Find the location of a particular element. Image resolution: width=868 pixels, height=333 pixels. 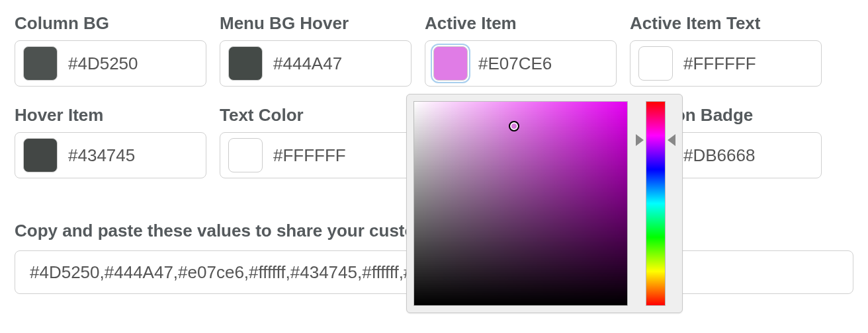

theme-field-label: Column BG is located at coordinates (110, 24).